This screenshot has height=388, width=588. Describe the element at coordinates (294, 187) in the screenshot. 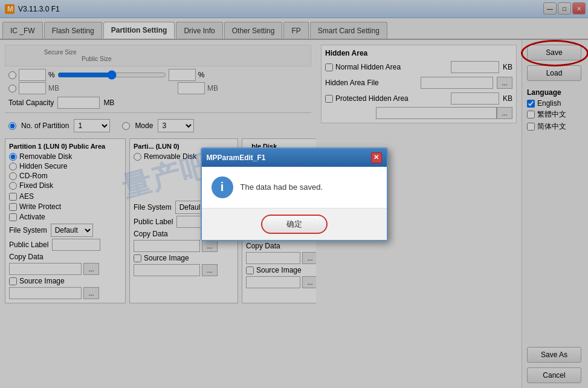

I see `modal-body: i The data had be saved.` at that location.